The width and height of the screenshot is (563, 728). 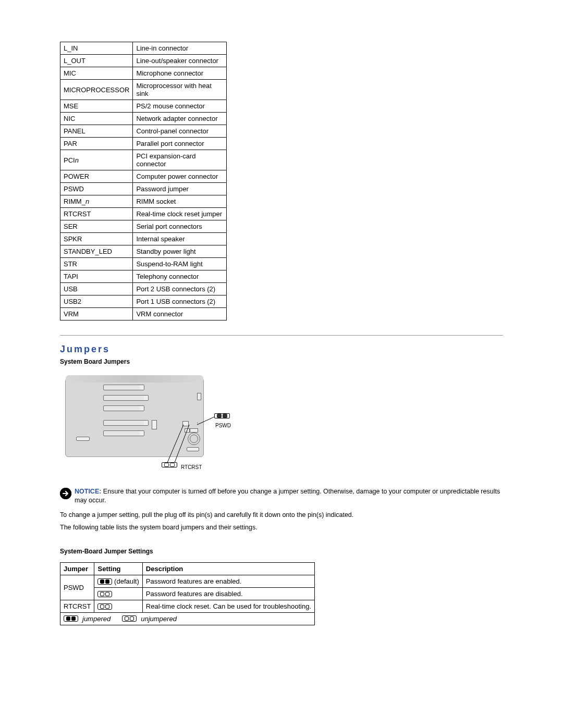 What do you see at coordinates (180, 131) in the screenshot?
I see `connector-desc: Control-panel connector` at bounding box center [180, 131].